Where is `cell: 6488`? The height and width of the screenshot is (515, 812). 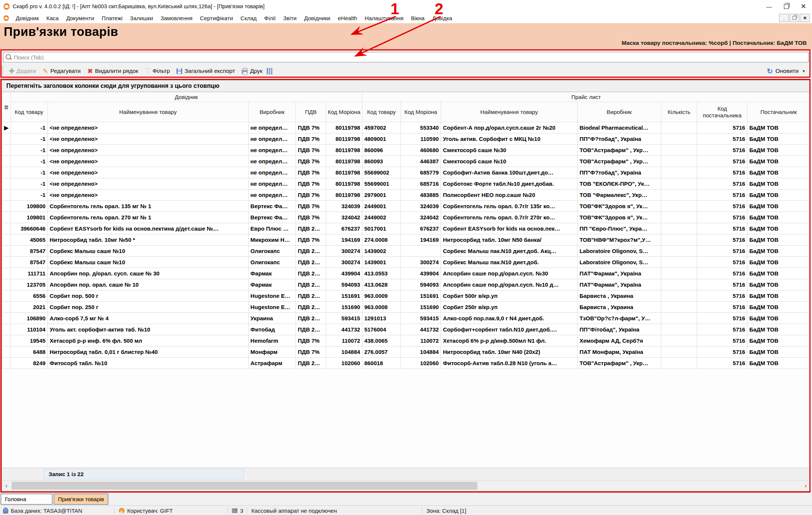 cell: 6488 is located at coordinates (29, 352).